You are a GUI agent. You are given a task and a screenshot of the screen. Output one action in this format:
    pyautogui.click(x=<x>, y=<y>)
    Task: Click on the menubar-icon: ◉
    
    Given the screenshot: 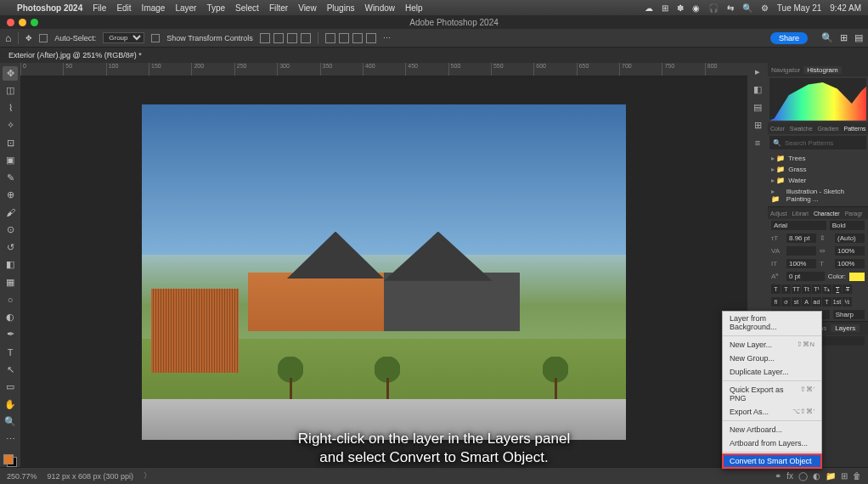 What is the action you would take?
    pyautogui.click(x=696, y=8)
    